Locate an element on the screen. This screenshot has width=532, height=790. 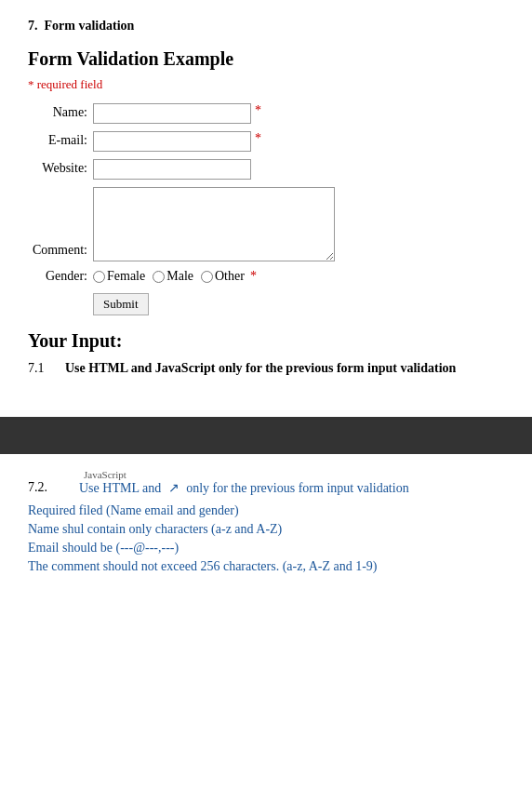
gender-options: Female Male Other * is located at coordinates (175, 276).